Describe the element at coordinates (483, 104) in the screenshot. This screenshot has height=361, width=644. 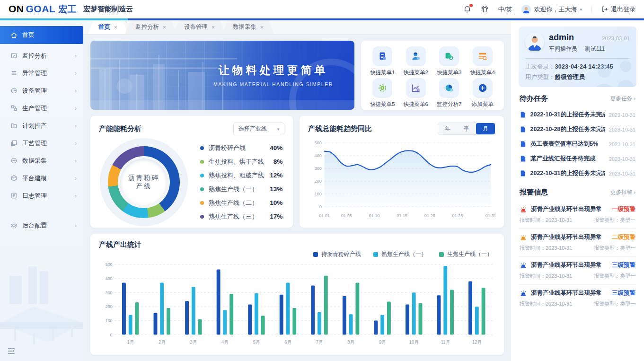
I see `quick-menu-label: 添加菜单` at that location.